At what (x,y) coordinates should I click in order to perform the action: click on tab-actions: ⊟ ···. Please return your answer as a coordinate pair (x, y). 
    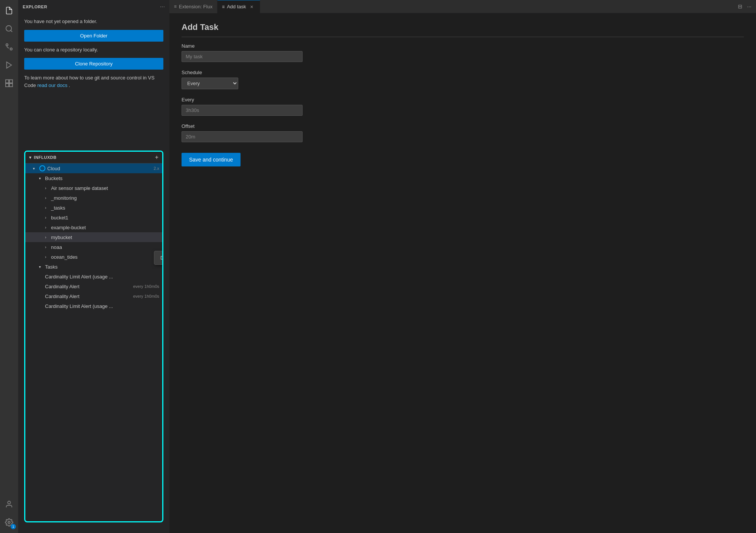
    Looking at the image, I should click on (746, 6).